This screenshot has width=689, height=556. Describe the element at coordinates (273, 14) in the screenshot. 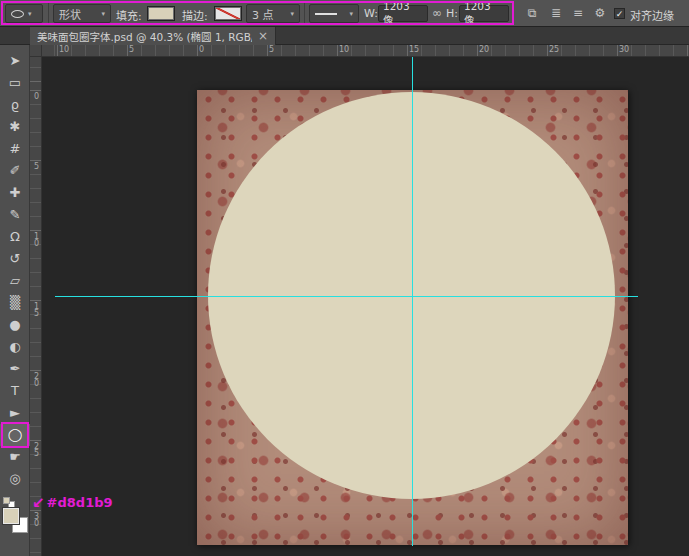

I see `stroke-width-input: 3 点 ▾` at that location.